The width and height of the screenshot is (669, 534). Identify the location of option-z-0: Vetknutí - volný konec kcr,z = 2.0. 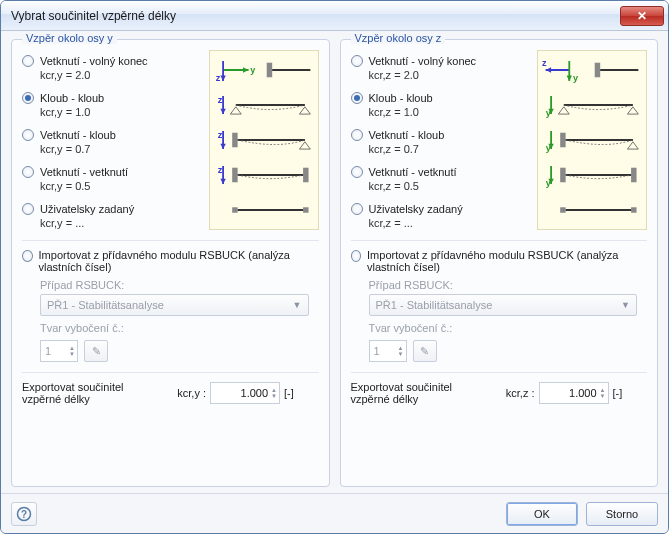
(440, 68).